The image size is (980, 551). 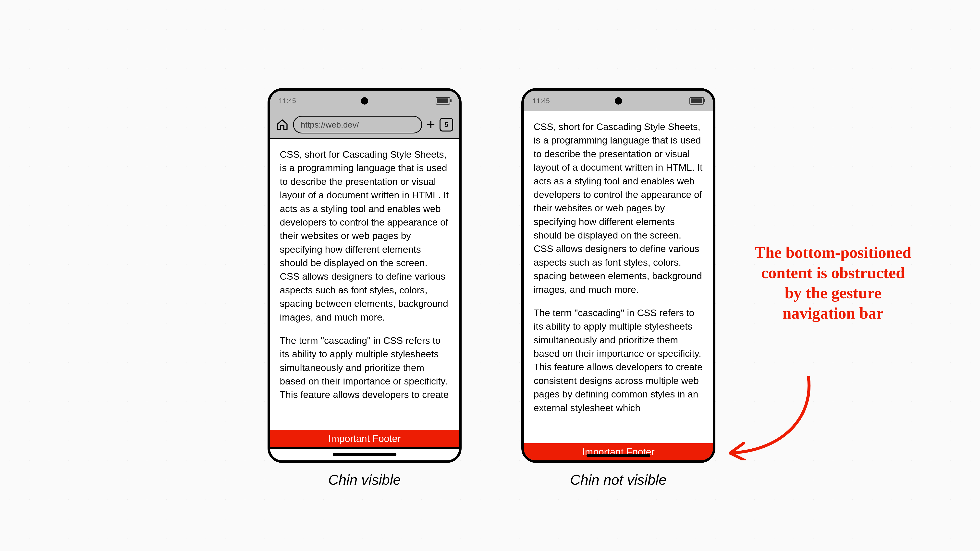 What do you see at coordinates (833, 283) in the screenshot?
I see `annotation-text: The bottom-positioned content is obstruc…` at bounding box center [833, 283].